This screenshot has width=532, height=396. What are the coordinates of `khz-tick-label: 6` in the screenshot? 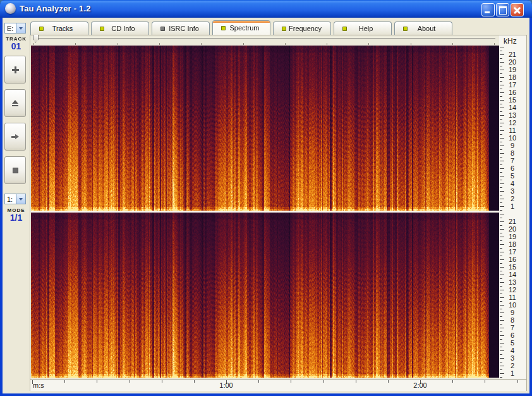 It's located at (512, 168).